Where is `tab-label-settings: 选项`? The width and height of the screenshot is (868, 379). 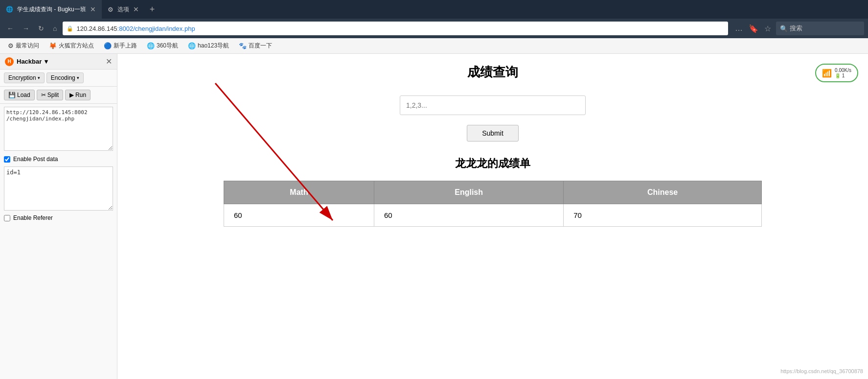 tab-label-settings: 选项 is located at coordinates (123, 10).